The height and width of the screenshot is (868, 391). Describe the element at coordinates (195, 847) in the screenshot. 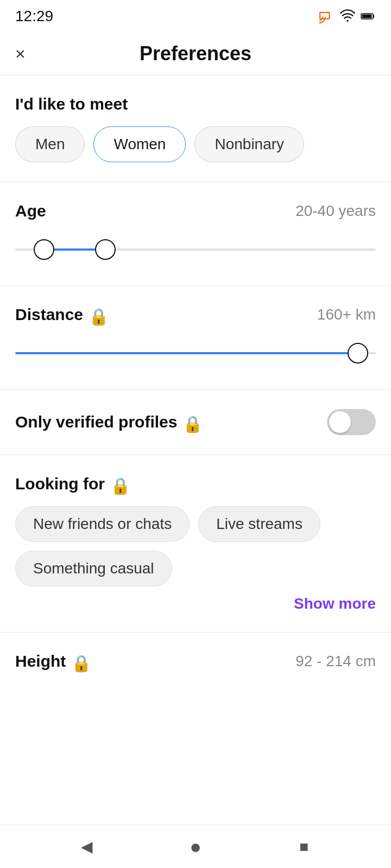

I see `home-icon: ●` at that location.